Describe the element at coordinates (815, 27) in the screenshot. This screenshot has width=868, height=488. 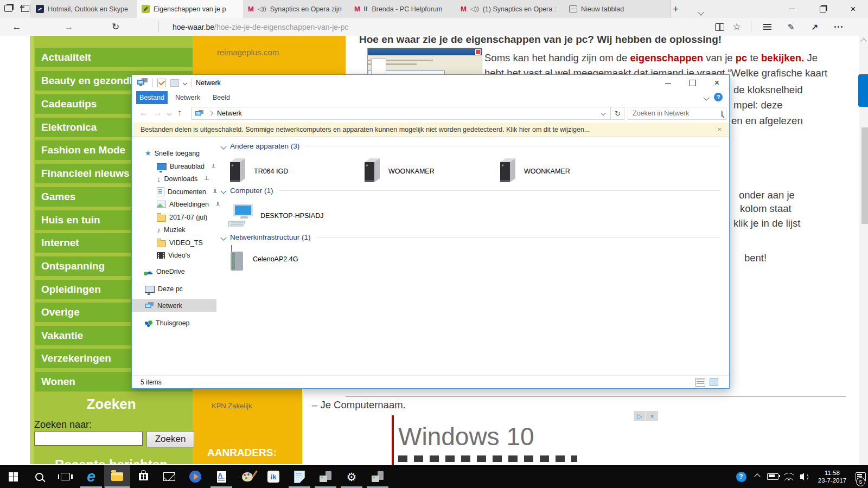
I see `share-icon: ↗` at that location.